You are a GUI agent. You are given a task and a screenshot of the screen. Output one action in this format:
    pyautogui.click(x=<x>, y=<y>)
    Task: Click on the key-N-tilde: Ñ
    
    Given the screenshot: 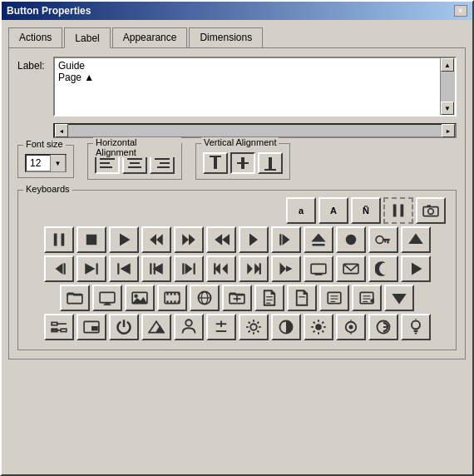 What is the action you would take?
    pyautogui.click(x=366, y=211)
    